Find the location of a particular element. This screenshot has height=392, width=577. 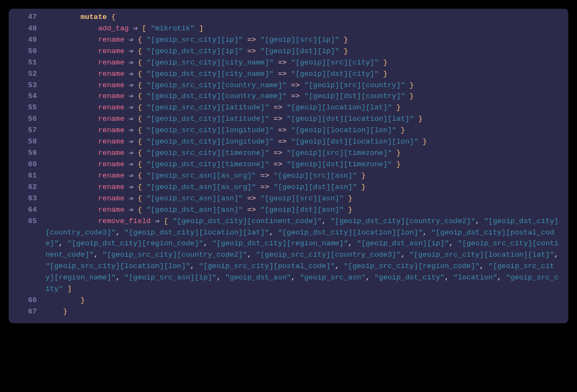

code-line: 66 } is located at coordinates (289, 301).